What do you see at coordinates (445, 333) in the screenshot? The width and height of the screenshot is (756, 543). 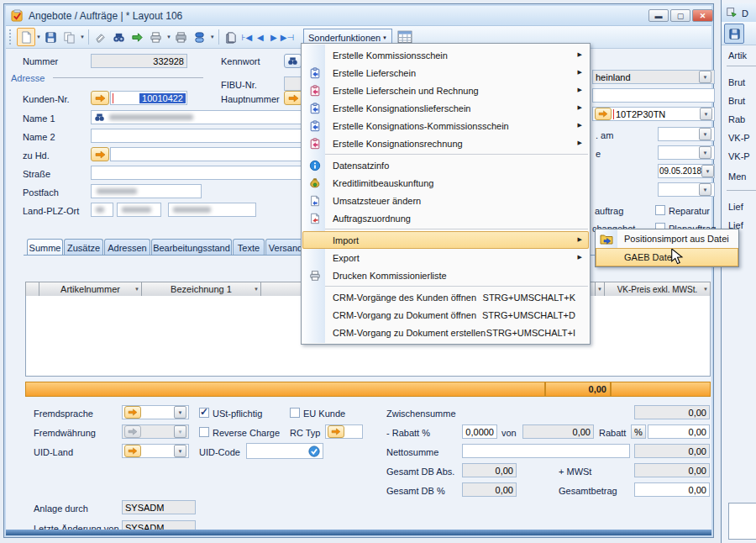 I see `menu-item-crm-vorgang-erstellen: CRM-Vorgang zu Dokument erstellenSTRG+UM…` at bounding box center [445, 333].